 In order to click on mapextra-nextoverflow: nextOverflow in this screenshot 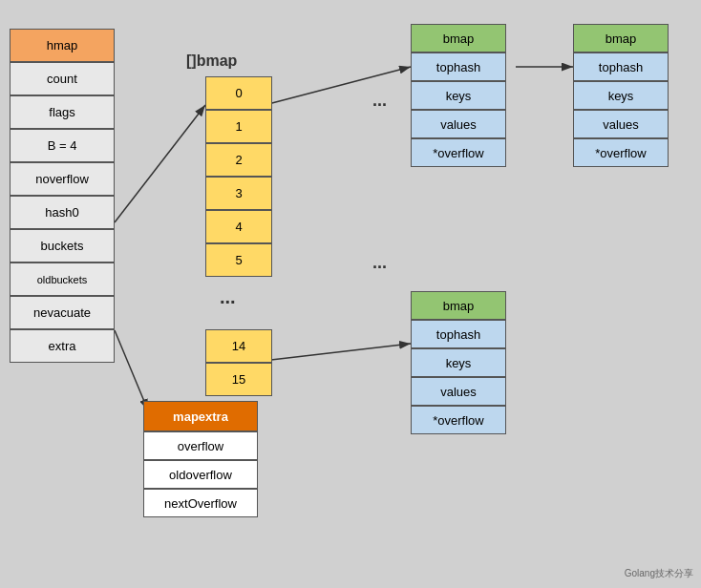, I will do `click(201, 503)`.